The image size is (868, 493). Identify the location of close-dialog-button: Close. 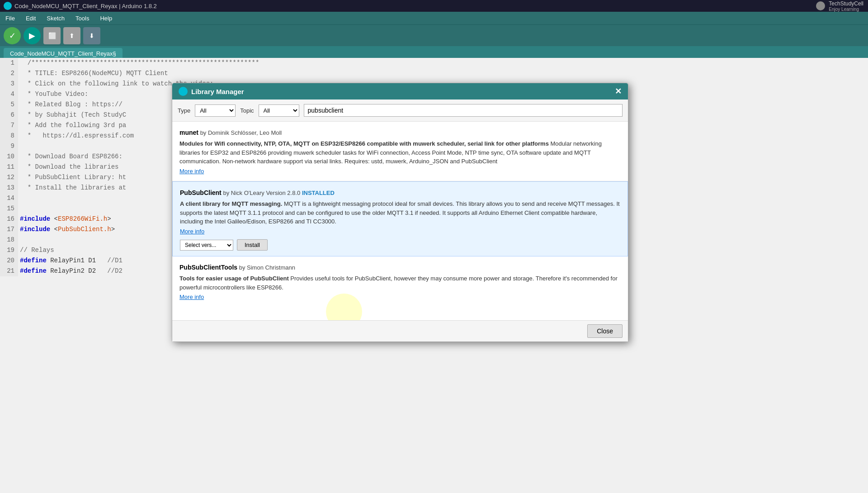
(605, 331).